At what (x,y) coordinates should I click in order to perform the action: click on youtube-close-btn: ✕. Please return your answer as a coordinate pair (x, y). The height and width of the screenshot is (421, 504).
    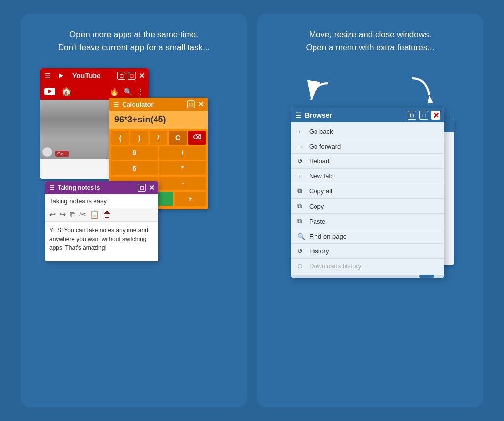
    Looking at the image, I should click on (142, 76).